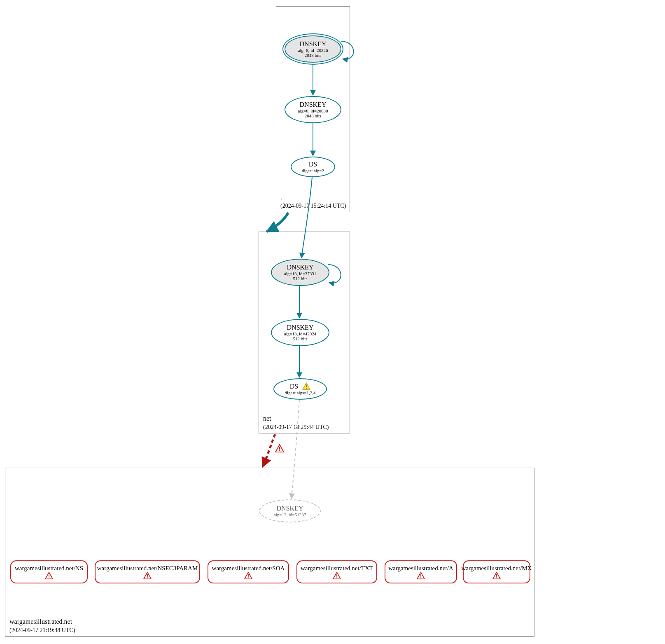 The height and width of the screenshot is (644, 665). I want to click on domain-dnskey-node: DNSKEY alg=13, id=51237, so click(290, 511).